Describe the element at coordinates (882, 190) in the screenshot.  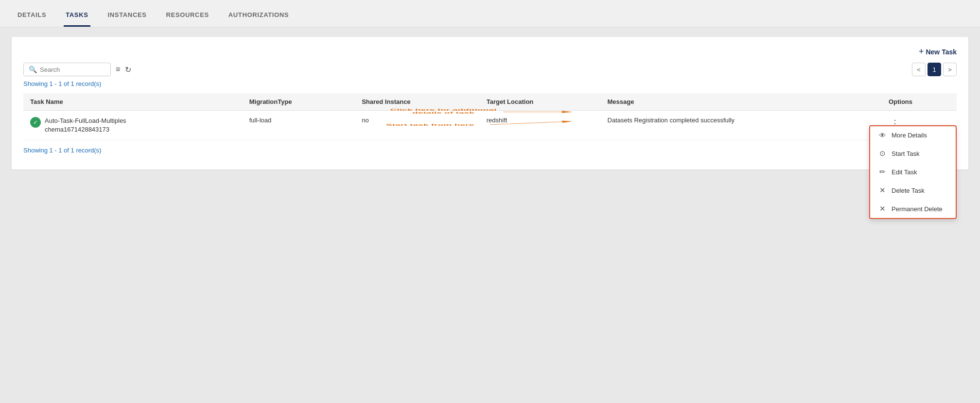
I see `delete-x-icon: ✕` at that location.